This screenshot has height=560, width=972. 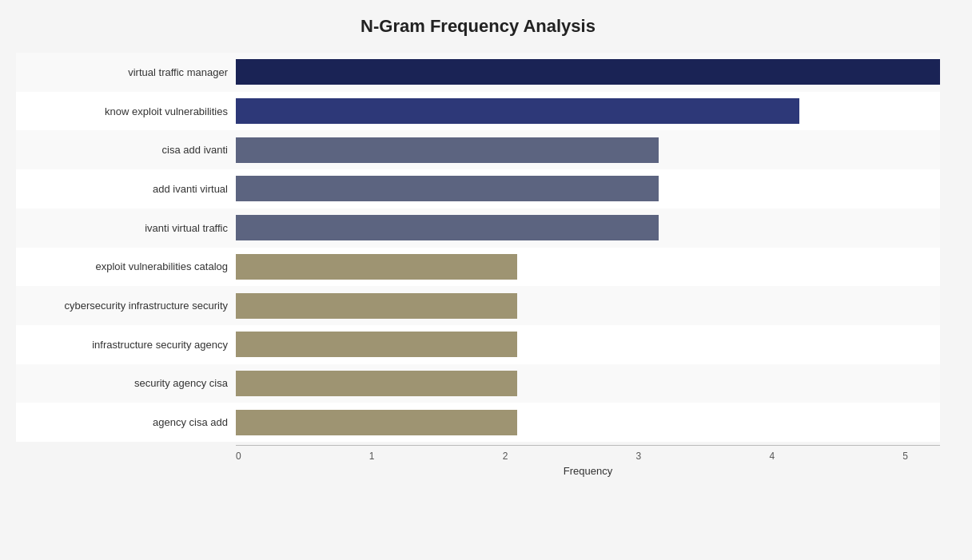 I want to click on bar-row: add ivanti virtual, so click(x=478, y=189).